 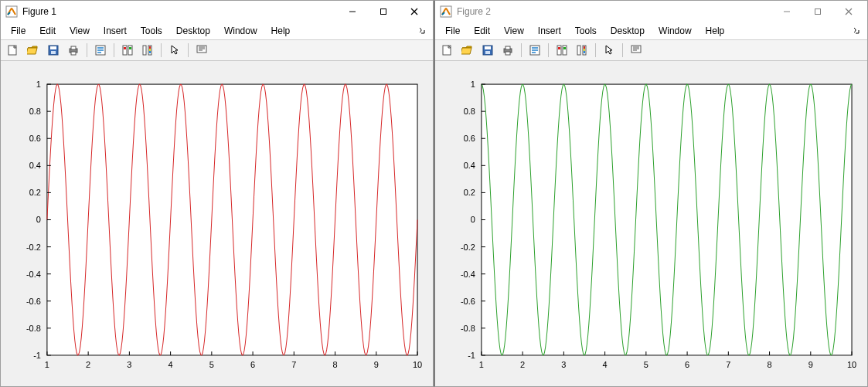 What do you see at coordinates (36, 165) in the screenshot?
I see `svg-text: 0.4` at bounding box center [36, 165].